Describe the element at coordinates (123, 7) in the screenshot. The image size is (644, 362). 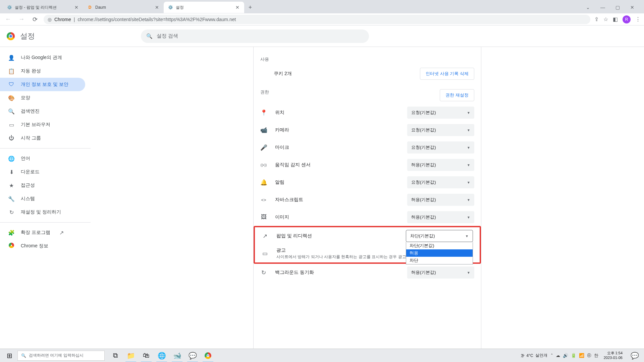
I see `tab-title: Daum` at that location.